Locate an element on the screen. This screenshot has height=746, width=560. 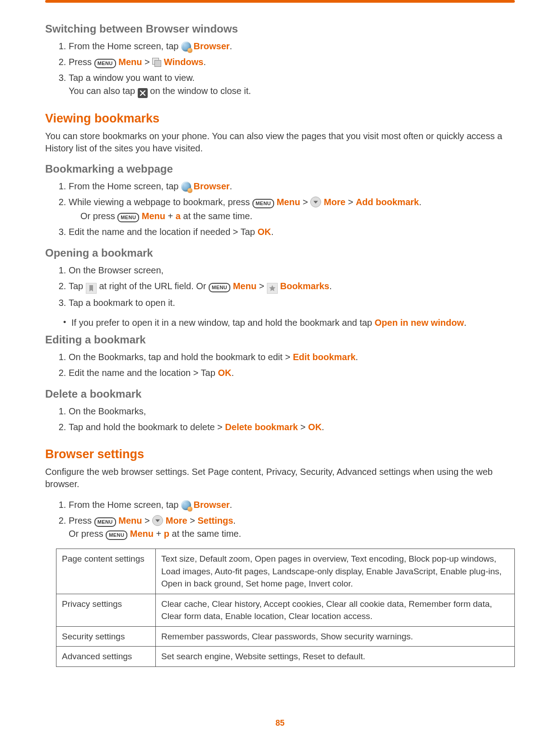
table-cell-key: Page content settings is located at coordinates (106, 572).